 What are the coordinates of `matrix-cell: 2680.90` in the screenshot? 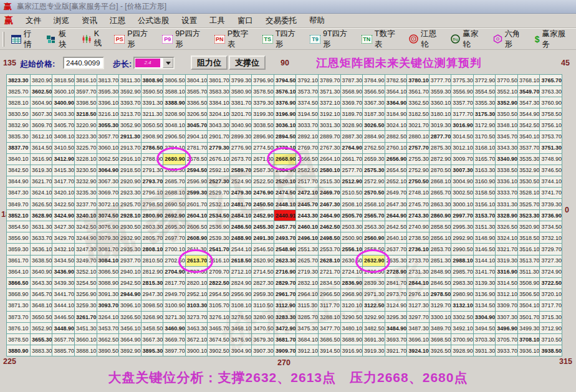 It's located at (175, 159).